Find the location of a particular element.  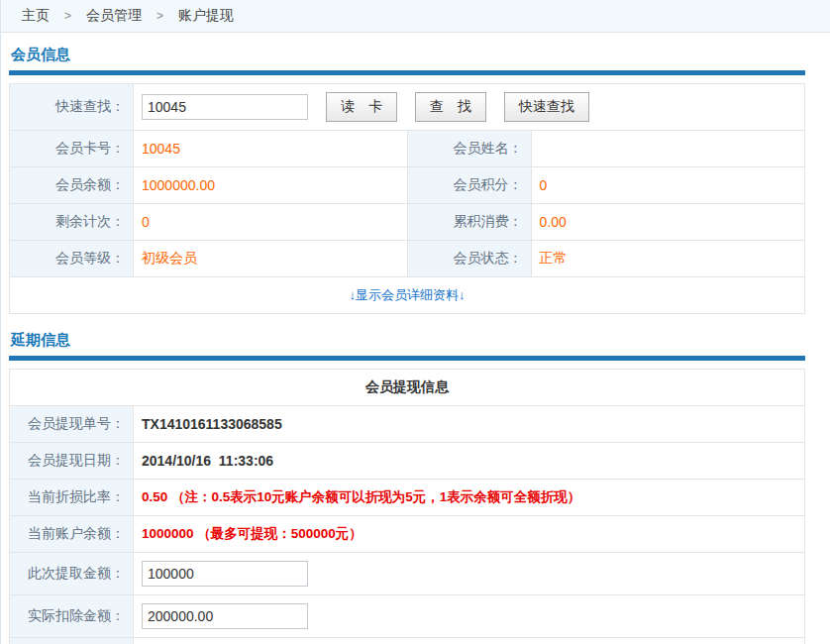

breadcrumb-item-account-withdraw: 账户提现 is located at coordinates (206, 16).